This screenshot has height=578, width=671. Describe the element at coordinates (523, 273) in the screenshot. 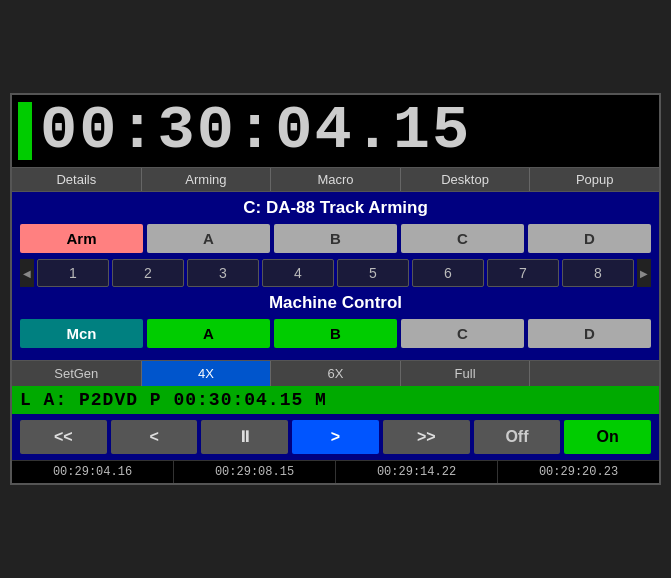

I see `track-7: 7` at that location.